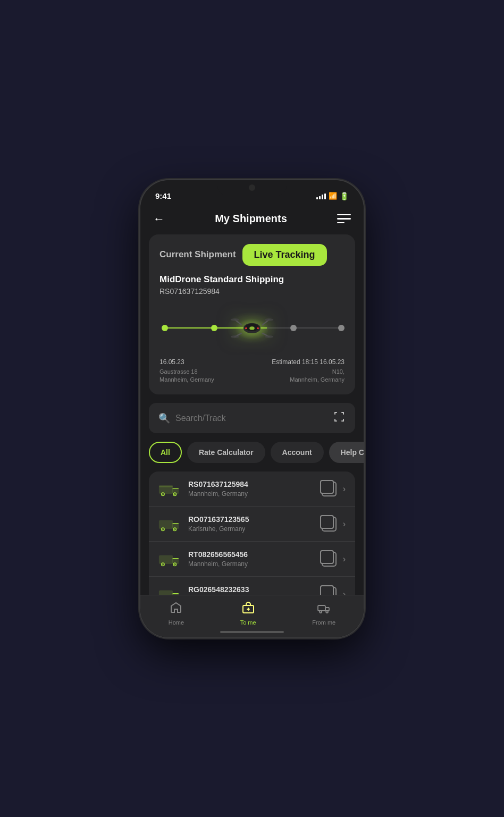 The image size is (504, 817). I want to click on battery-icon: 🔋, so click(345, 196).